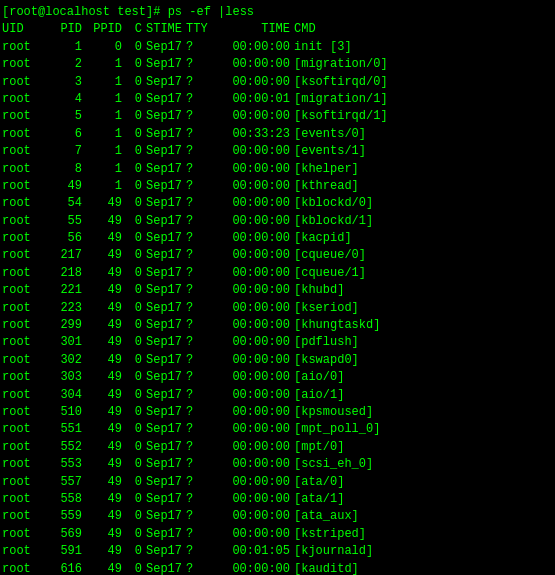 The image size is (555, 575). What do you see at coordinates (278, 290) in the screenshot?
I see `table-row: root221490Sep17?00:00:00[khubd]` at bounding box center [278, 290].